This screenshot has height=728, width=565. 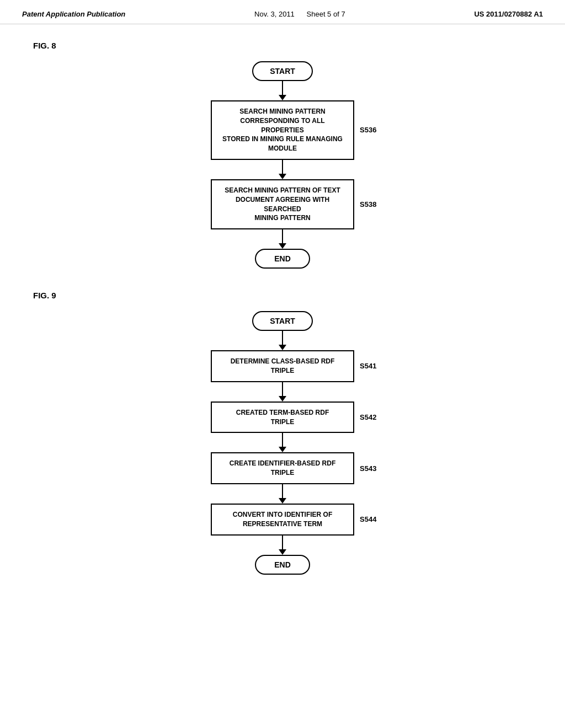 What do you see at coordinates (282, 468) in the screenshot?
I see `fig9-s543-node: CREATE IDENTIFIER-BASED RDFTRIPLE` at bounding box center [282, 468].